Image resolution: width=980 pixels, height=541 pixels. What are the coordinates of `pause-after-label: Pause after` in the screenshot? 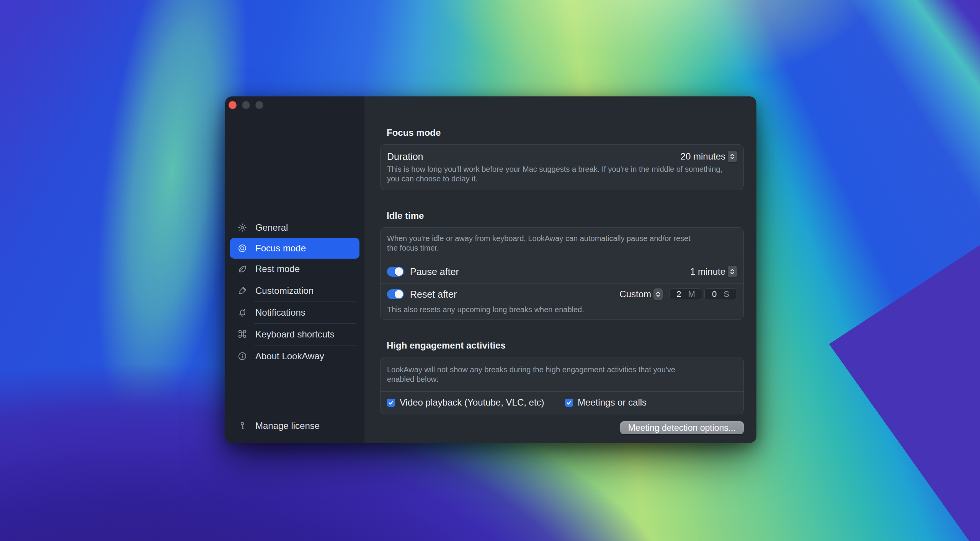 It's located at (434, 272).